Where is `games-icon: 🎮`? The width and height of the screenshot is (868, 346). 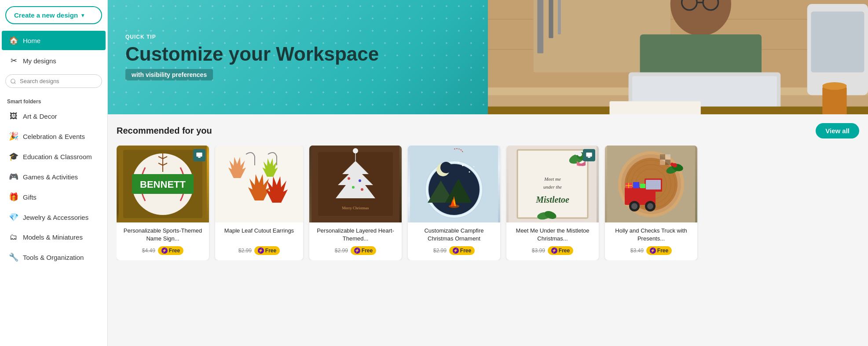
games-icon: 🎮 is located at coordinates (14, 177).